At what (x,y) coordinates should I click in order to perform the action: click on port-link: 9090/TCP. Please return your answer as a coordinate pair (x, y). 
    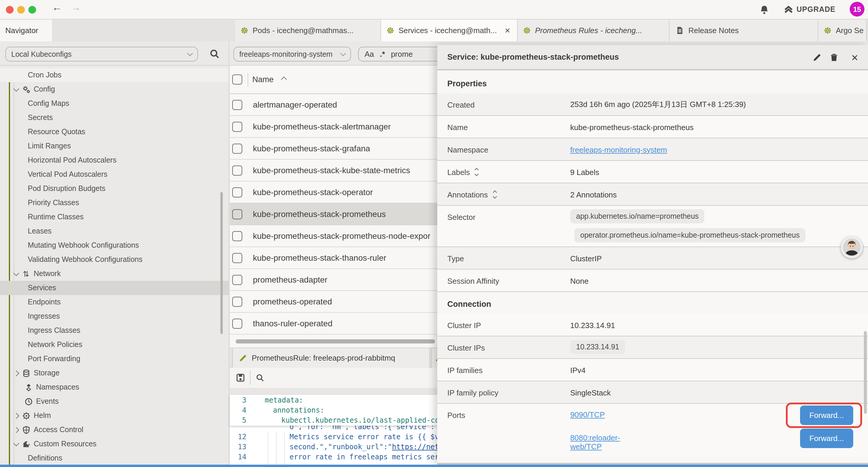
    Looking at the image, I should click on (588, 415).